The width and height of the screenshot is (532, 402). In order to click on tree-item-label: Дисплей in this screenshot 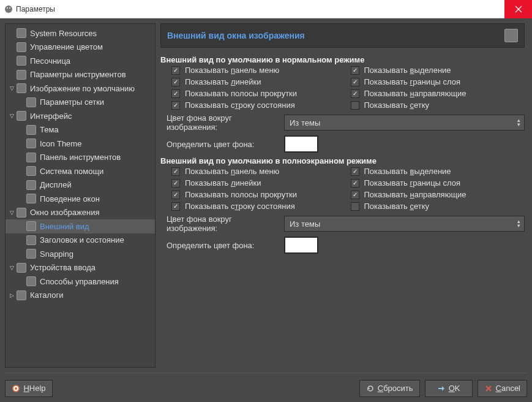, I will do `click(56, 185)`.